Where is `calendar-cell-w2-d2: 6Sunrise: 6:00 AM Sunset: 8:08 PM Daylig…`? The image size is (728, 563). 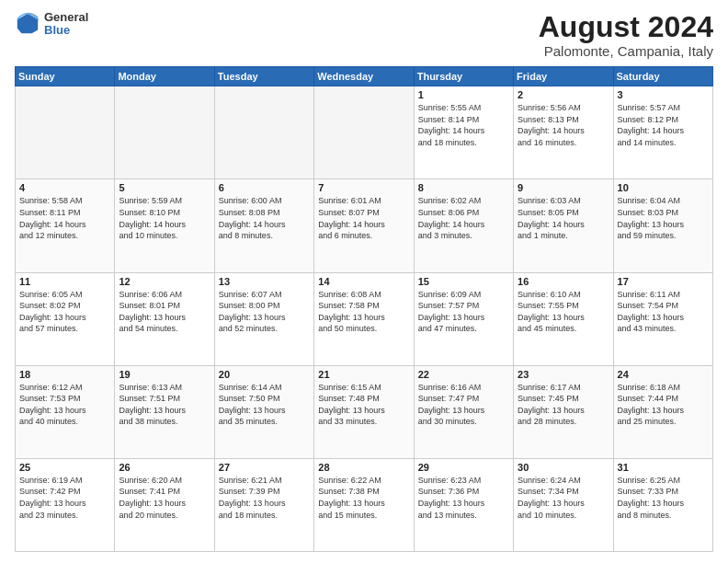 calendar-cell-w2-d2: 6Sunrise: 6:00 AM Sunset: 8:08 PM Daylig… is located at coordinates (264, 226).